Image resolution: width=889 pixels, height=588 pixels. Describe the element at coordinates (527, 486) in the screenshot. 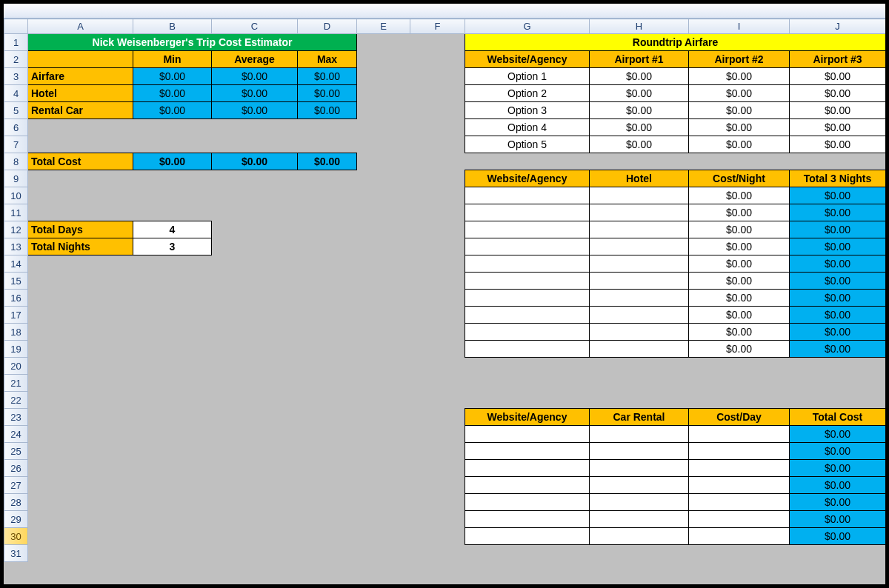

I see `cell-G27` at that location.